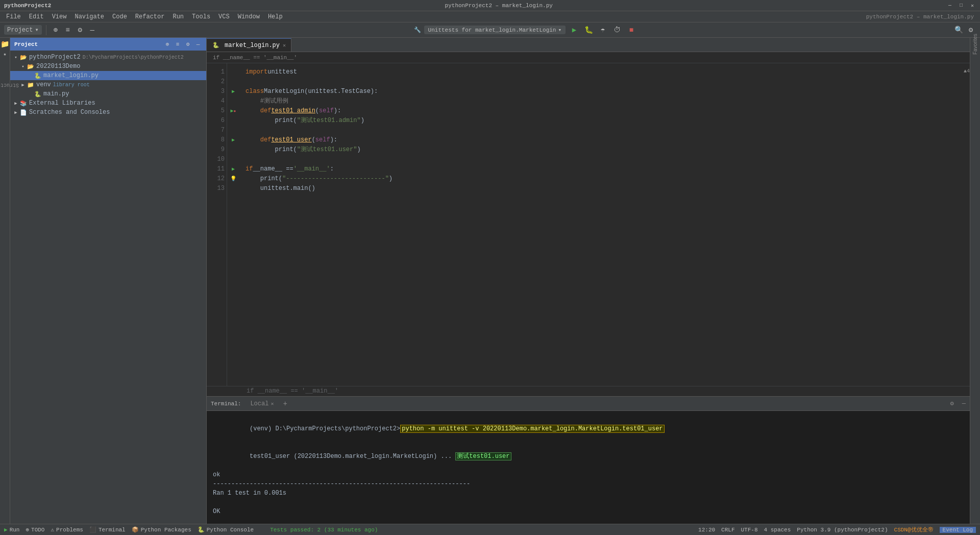  What do you see at coordinates (93, 530) in the screenshot?
I see `terminal-icon: ⬛` at bounding box center [93, 530].